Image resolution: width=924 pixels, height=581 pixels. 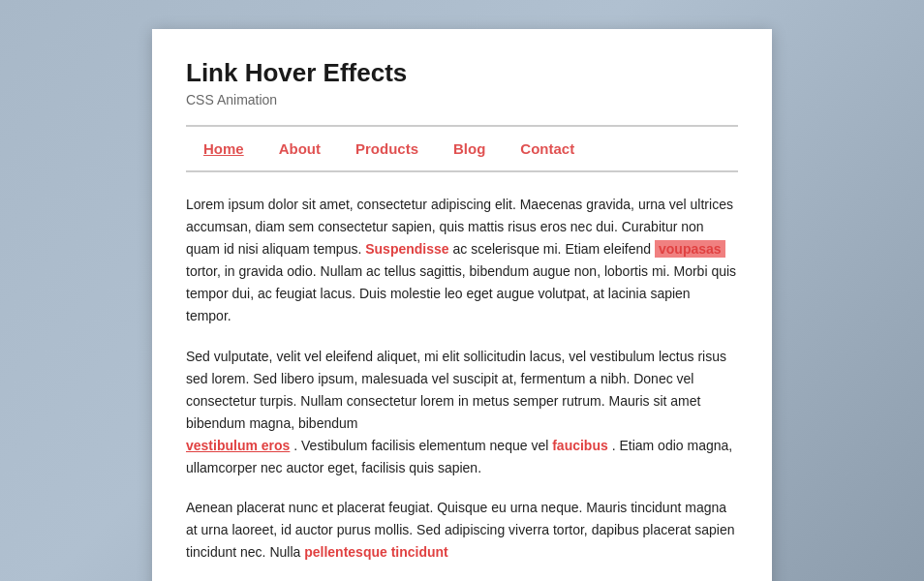 What do you see at coordinates (690, 249) in the screenshot?
I see `link-voupasas: voupasas` at bounding box center [690, 249].